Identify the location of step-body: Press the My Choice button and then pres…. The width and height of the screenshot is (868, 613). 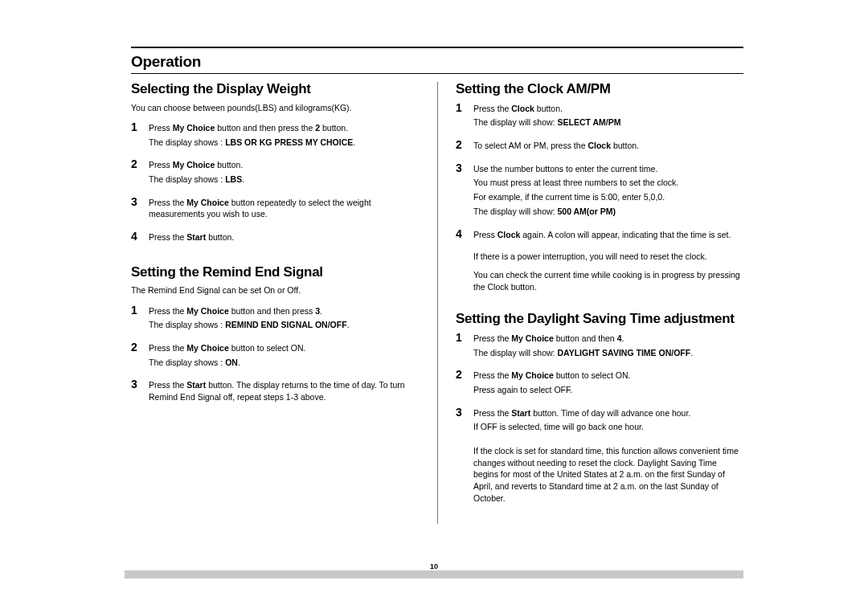
(249, 319).